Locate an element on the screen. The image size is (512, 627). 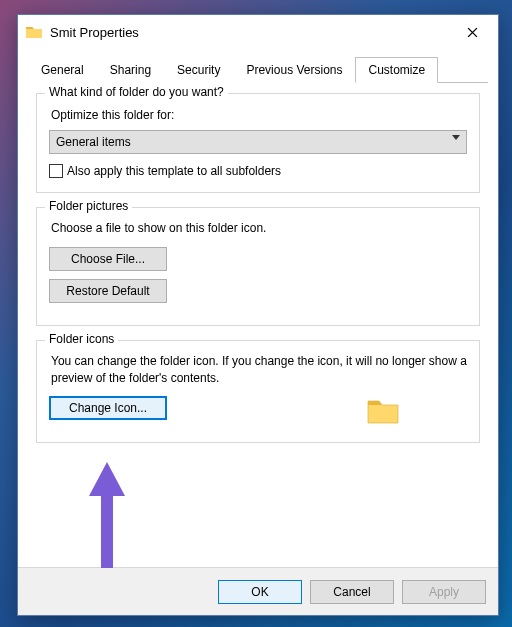
chevron-down-icon is located at coordinates (456, 138).